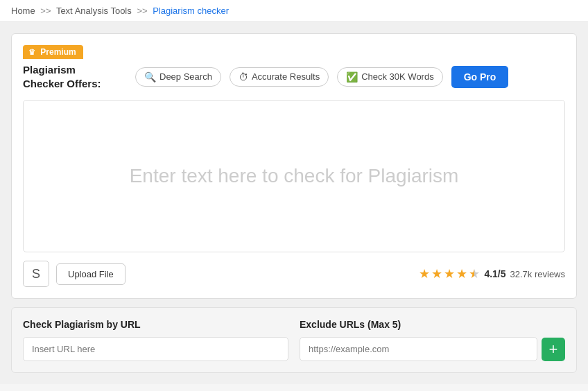  Describe the element at coordinates (437, 274) in the screenshot. I see `star-2: ★` at that location.